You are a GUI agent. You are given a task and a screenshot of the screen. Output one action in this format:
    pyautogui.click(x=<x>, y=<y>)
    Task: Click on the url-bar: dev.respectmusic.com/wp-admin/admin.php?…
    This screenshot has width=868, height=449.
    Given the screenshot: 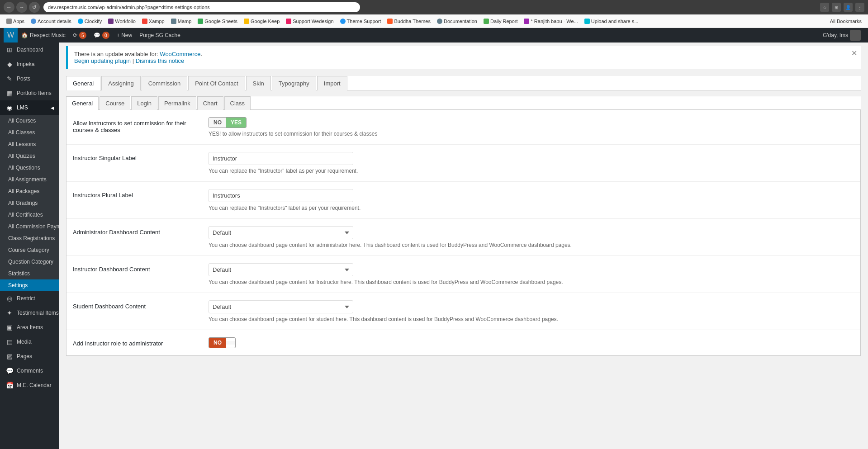 What is the action you would take?
    pyautogui.click(x=202, y=7)
    